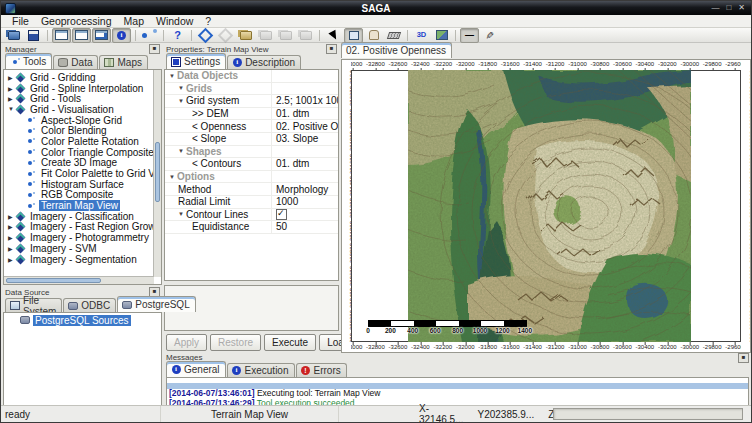 The height and width of the screenshot is (423, 752). I want to click on tree-item: Create 3D Image, so click(79, 164).